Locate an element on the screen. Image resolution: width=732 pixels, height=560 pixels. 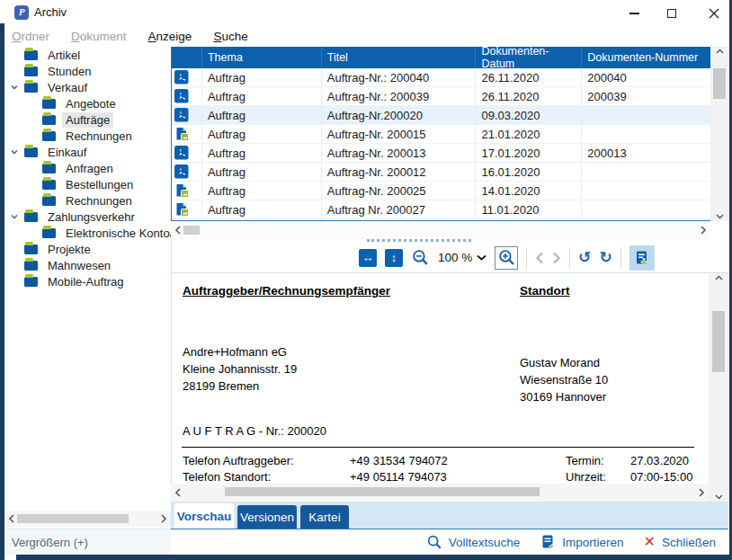
rotate-right-icon: ↻ is located at coordinates (606, 257).